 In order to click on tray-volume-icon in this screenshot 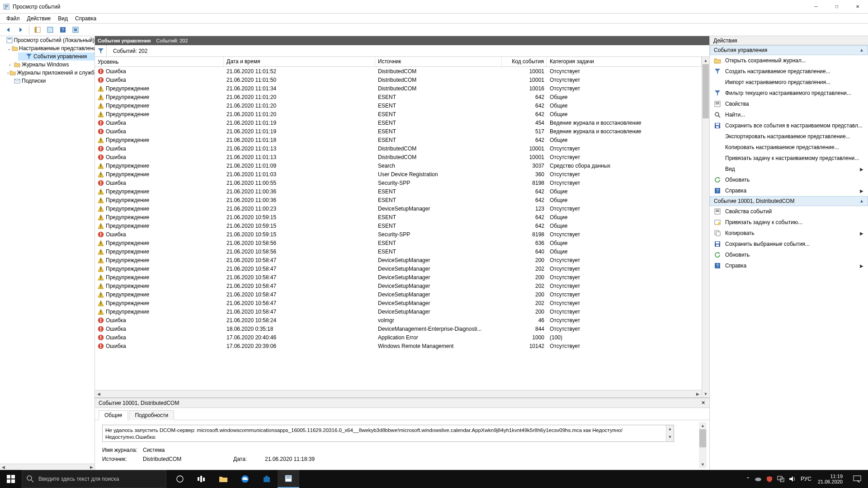, I will do `click(793, 479)`.